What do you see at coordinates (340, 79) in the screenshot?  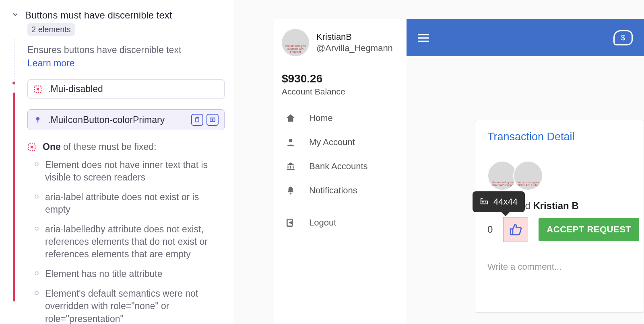 I see `balance-amount: $930.26` at bounding box center [340, 79].